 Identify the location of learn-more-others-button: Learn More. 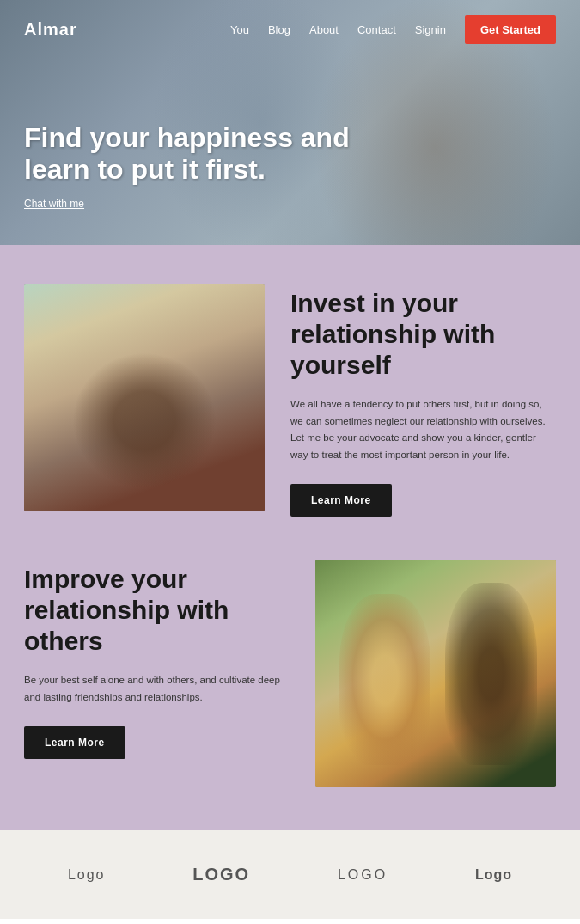
(75, 743).